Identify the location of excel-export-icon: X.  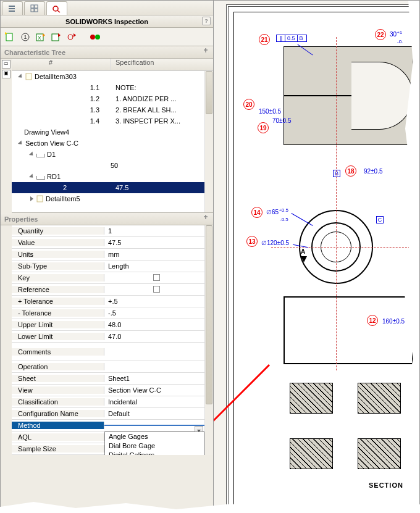
(41, 37).